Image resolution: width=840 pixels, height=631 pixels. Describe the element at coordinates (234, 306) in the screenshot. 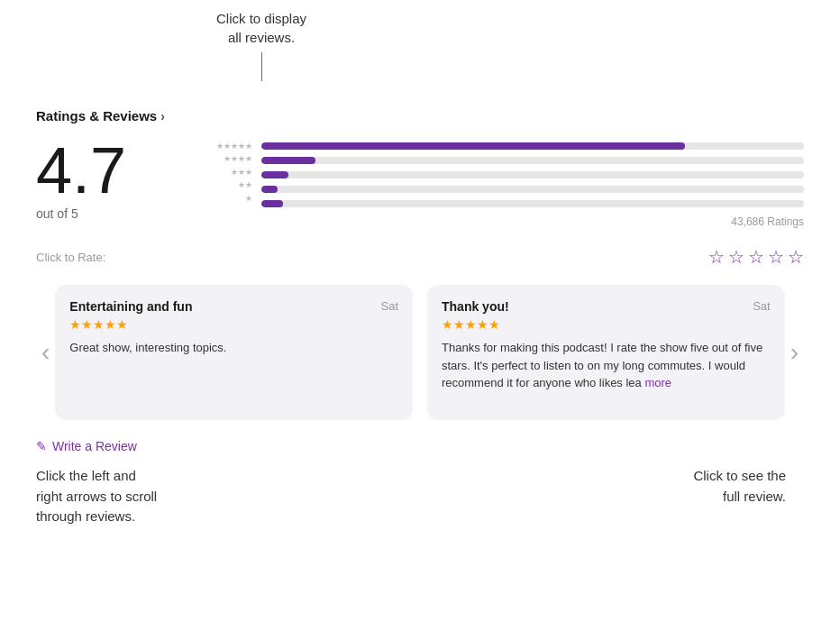

I see `review-card-header: Entertaining and funSat` at that location.